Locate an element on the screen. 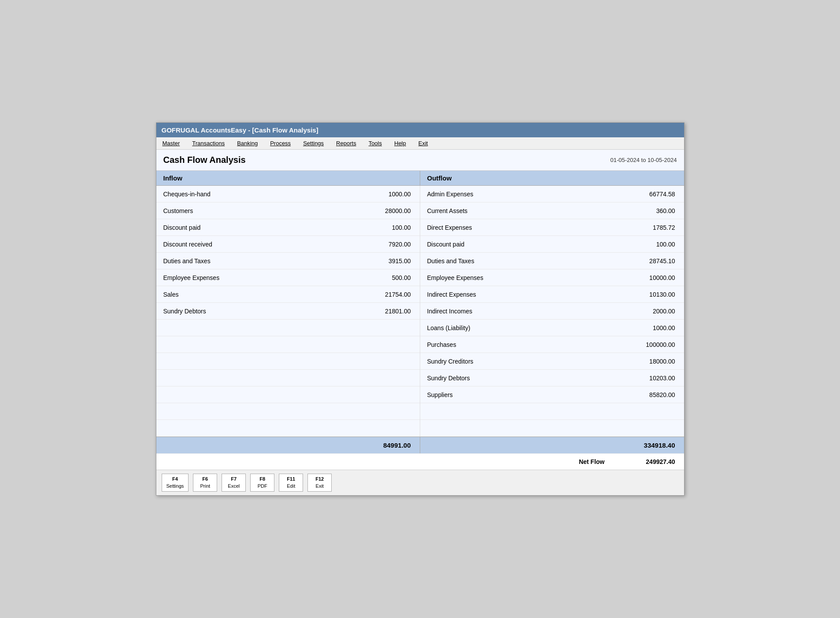  fn-button-exit: F12Exit is located at coordinates (320, 482).